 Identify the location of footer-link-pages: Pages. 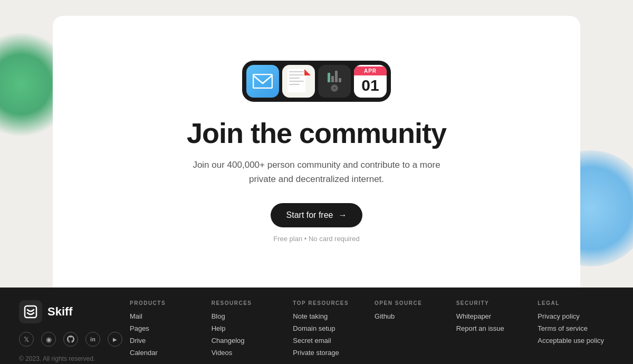
(166, 328).